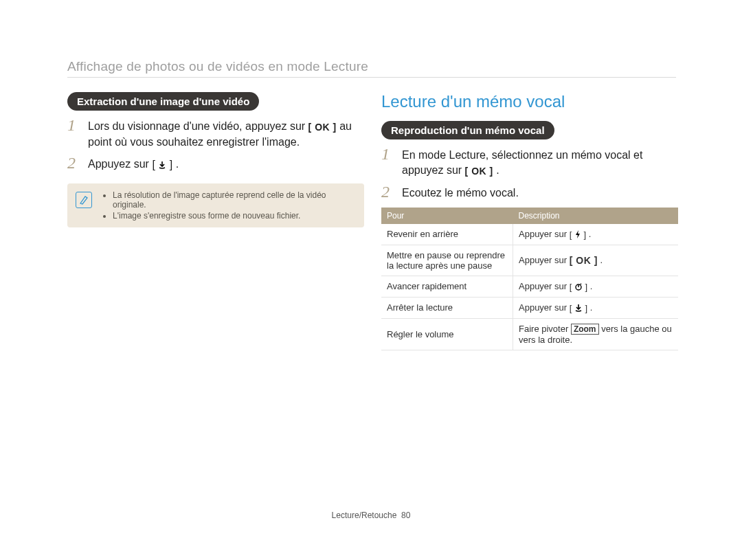 This screenshot has height=560, width=742. What do you see at coordinates (530, 164) in the screenshot?
I see `right-step-1: 1 En mode Lecture, sélectionnez un mémo …` at bounding box center [530, 164].